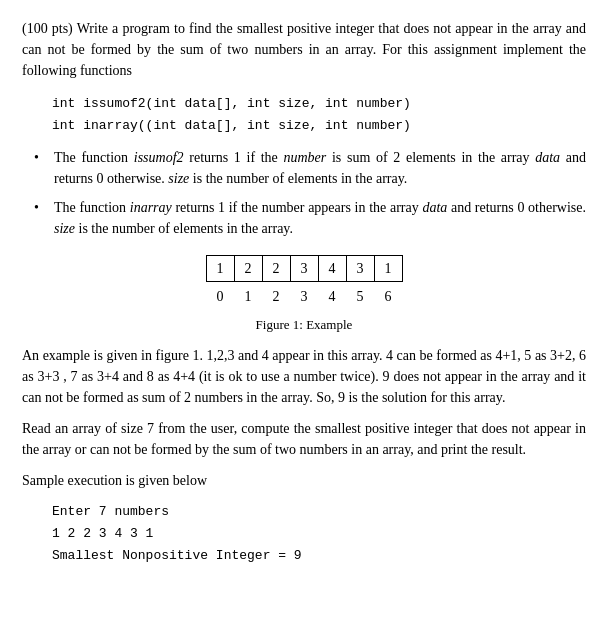  I want to click on bullet-item-1: The function issumof2 returns 1 if the n…, so click(314, 168).